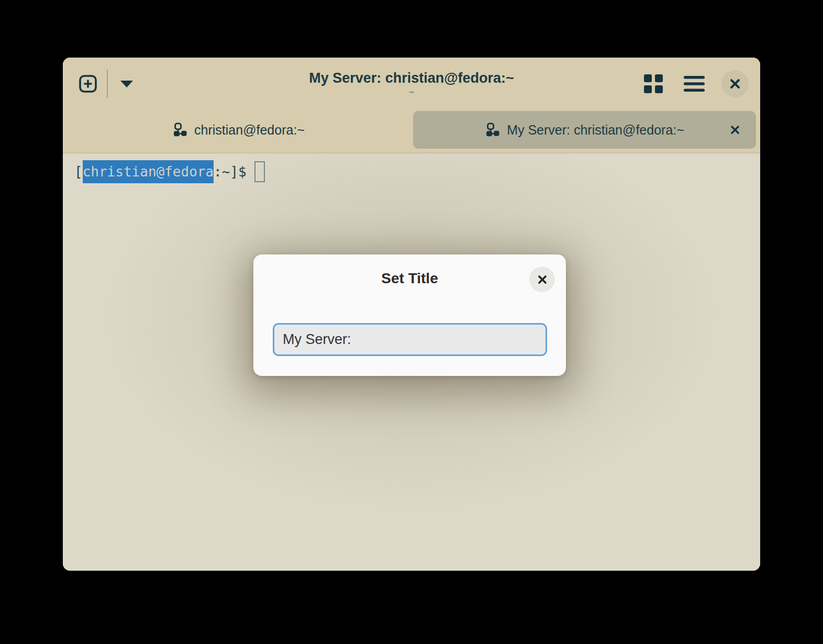 This screenshot has width=823, height=644. Describe the element at coordinates (735, 84) in the screenshot. I see `window-close-button` at that location.